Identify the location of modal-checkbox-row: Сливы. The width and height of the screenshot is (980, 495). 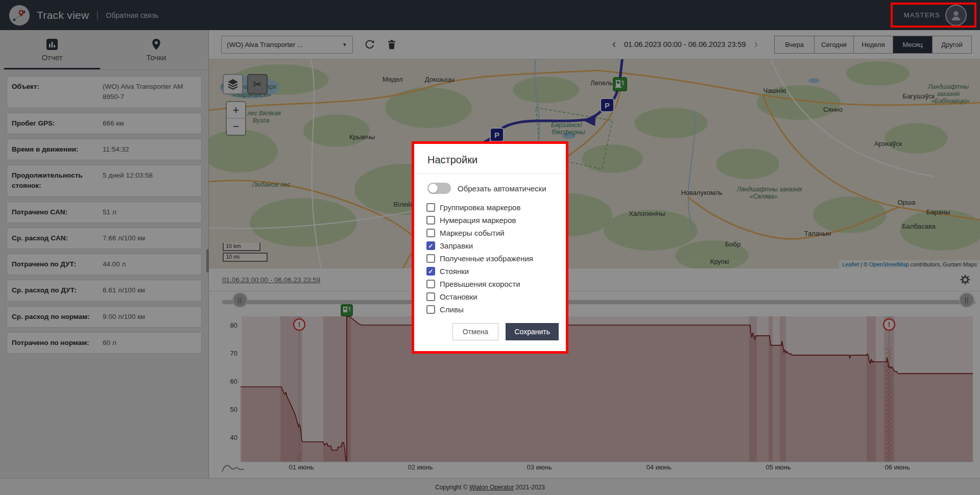
(490, 309).